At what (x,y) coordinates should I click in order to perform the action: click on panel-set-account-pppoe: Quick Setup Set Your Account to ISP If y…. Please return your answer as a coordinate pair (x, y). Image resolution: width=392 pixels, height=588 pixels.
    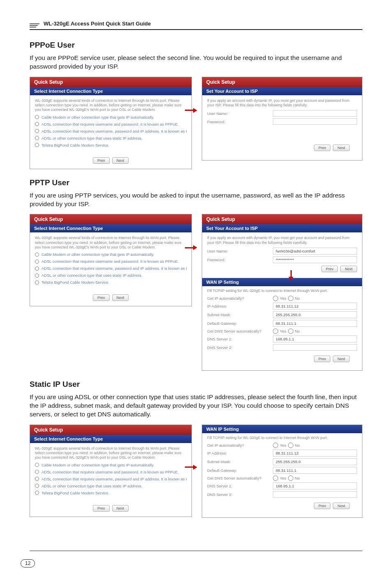
    Looking at the image, I should click on (282, 119).